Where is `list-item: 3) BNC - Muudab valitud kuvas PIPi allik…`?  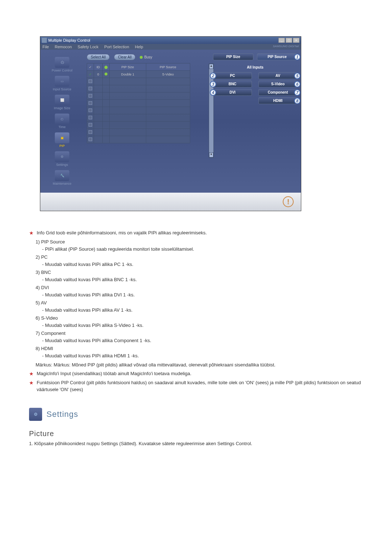
list-item: 3) BNC - Muudab valitud kuvas PIPi allik… is located at coordinates (203, 276).